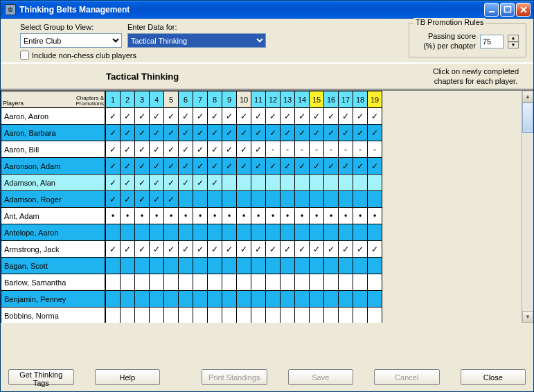 The image size is (534, 392). What do you see at coordinates (528, 317) in the screenshot?
I see `scroll-down-arrow: ▼` at bounding box center [528, 317].